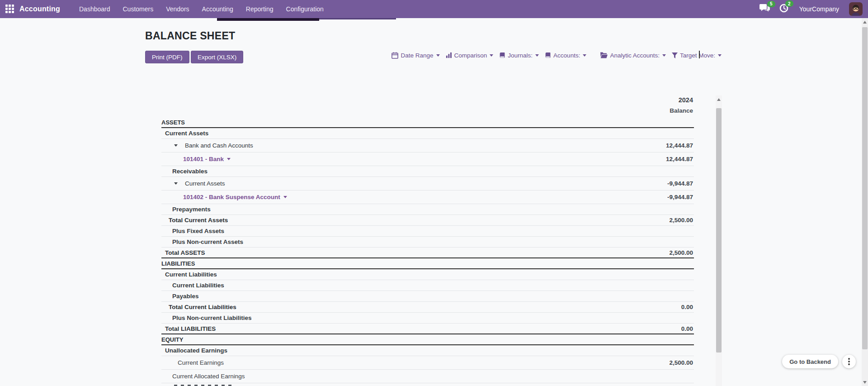  Describe the element at coordinates (40, 9) in the screenshot. I see `app-brand-title: Accounting` at that location.